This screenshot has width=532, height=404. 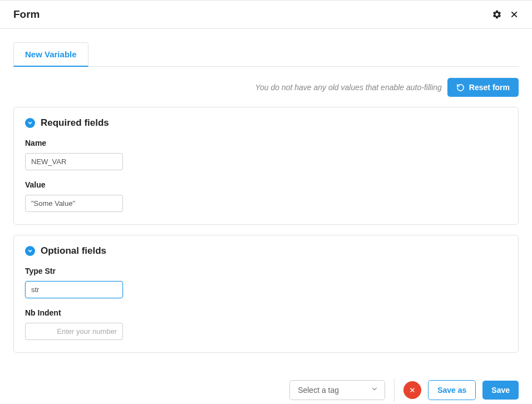 I want to click on field-type-str: Type Str, so click(x=266, y=283).